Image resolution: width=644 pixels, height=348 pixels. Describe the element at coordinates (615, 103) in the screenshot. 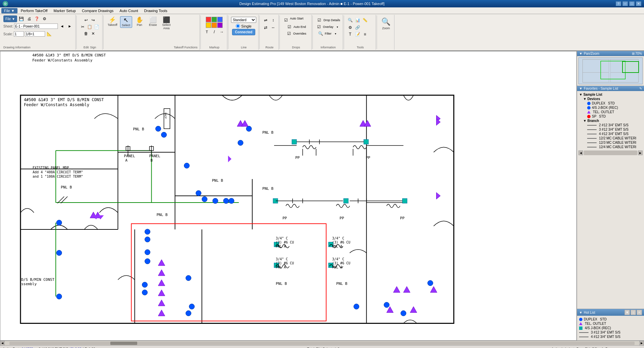

I see `device-duplex: DUPLEX STD` at that location.